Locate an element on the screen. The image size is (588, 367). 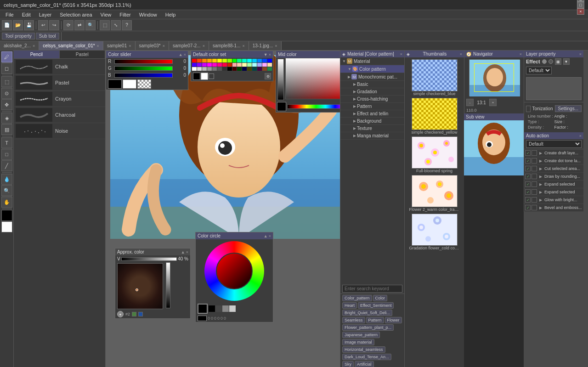
material-close: × is located at coordinates (401, 54).